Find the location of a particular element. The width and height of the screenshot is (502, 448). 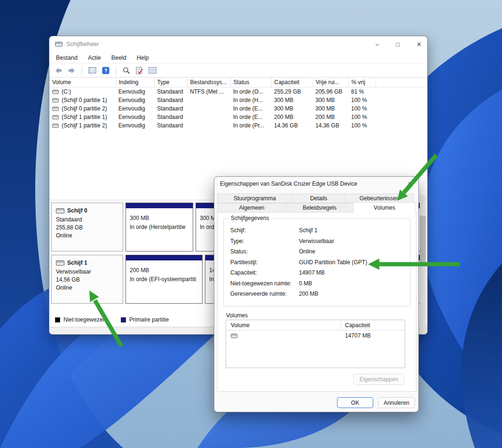

field-label: Niet-toegewezen ruimte: is located at coordinates (265, 283).